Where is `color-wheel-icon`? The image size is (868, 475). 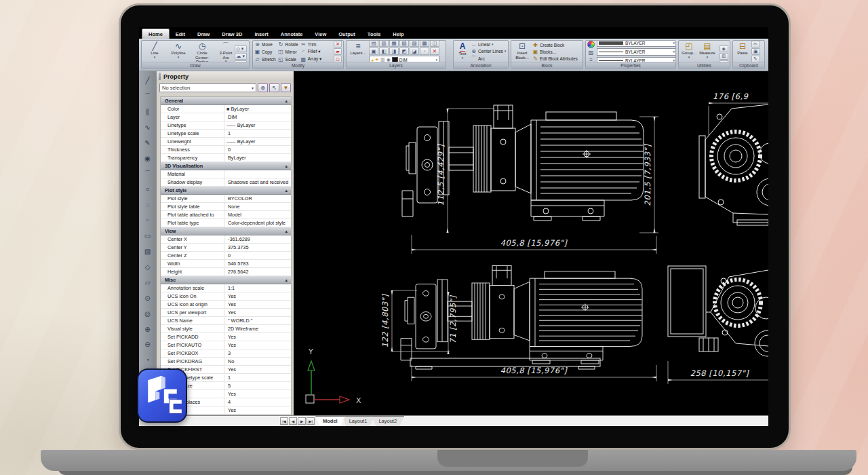
color-wheel-icon is located at coordinates (591, 45).